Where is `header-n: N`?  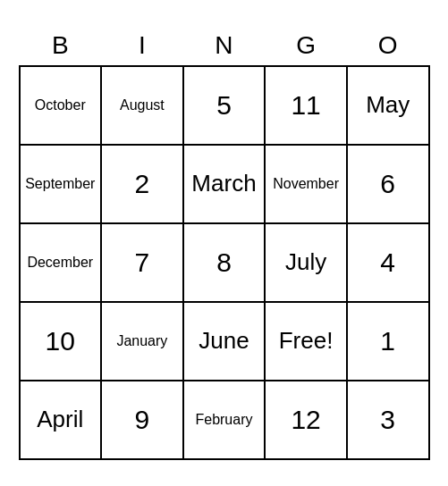
header-n: N is located at coordinates (224, 46).